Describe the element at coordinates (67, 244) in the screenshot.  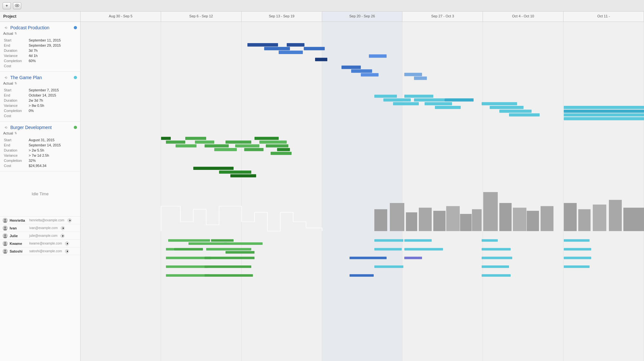
I see `kwame-indicator: ◑` at that location.